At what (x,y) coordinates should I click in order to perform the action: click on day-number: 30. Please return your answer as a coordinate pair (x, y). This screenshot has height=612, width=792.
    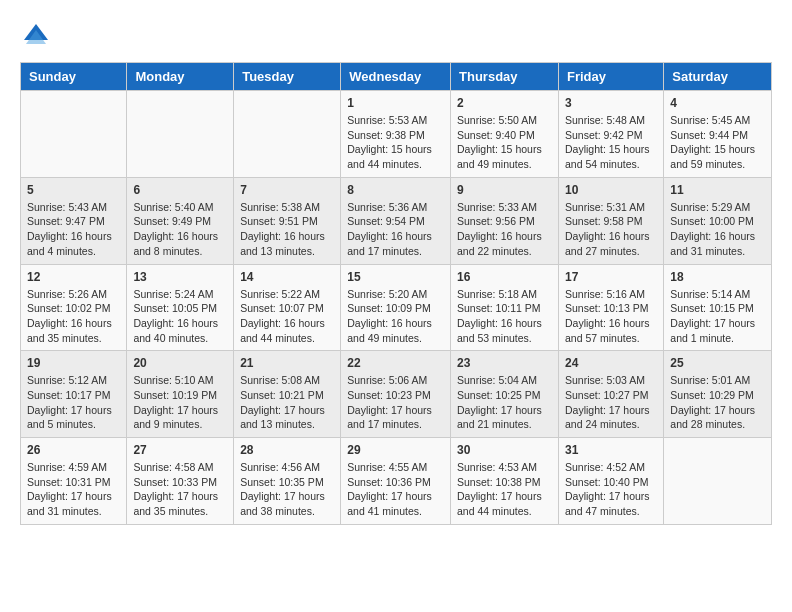
    Looking at the image, I should click on (504, 450).